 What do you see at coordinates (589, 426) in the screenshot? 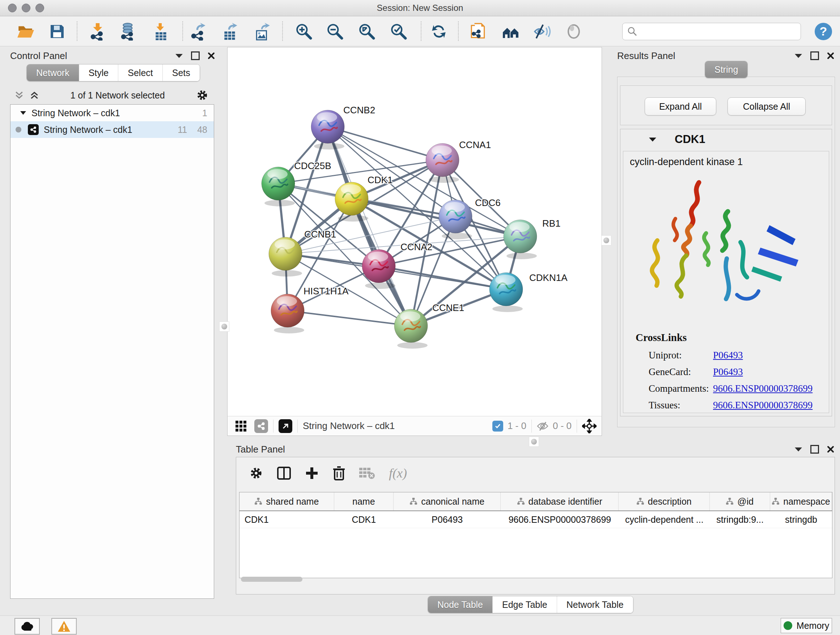
I see `pan-crosshair-icon` at bounding box center [589, 426].